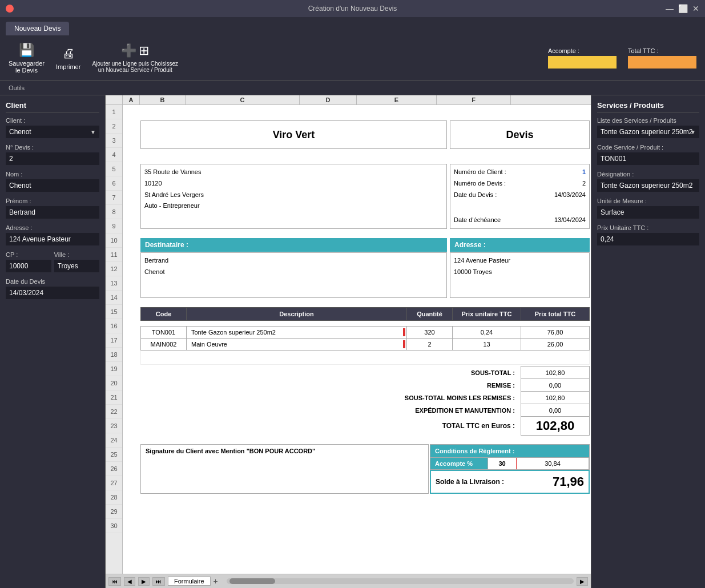 This screenshot has width=705, height=588. I want to click on scroll-right-btn: ▶, so click(582, 581).